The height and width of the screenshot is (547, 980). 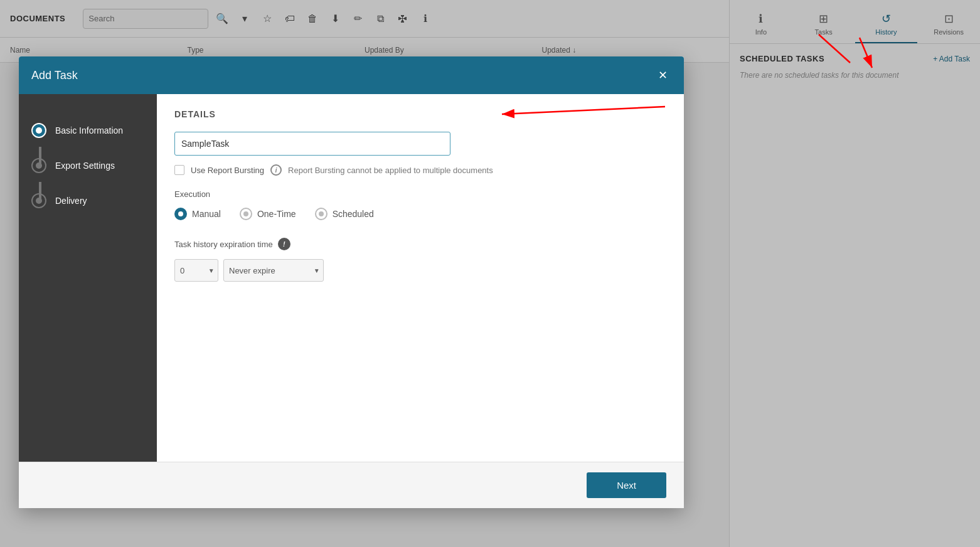 I want to click on expiration-info-icon: !, so click(x=284, y=244).